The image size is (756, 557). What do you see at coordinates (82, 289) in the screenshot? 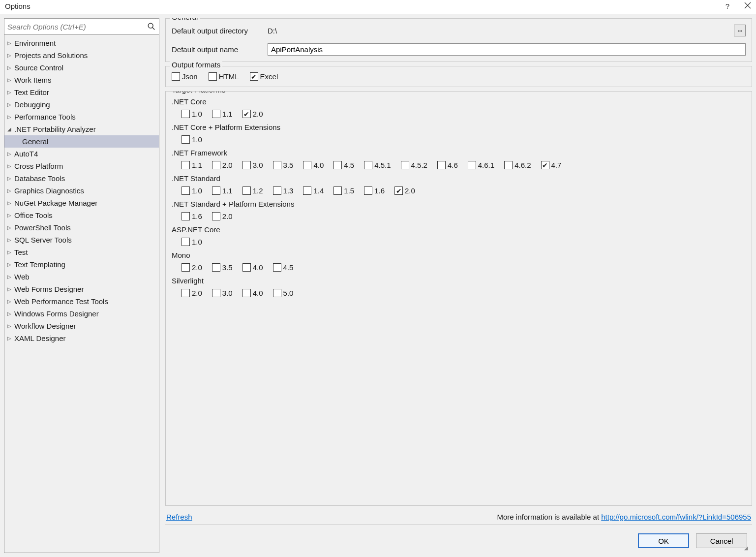
I see `tree-item: ▷Web Forms Designer` at bounding box center [82, 289].